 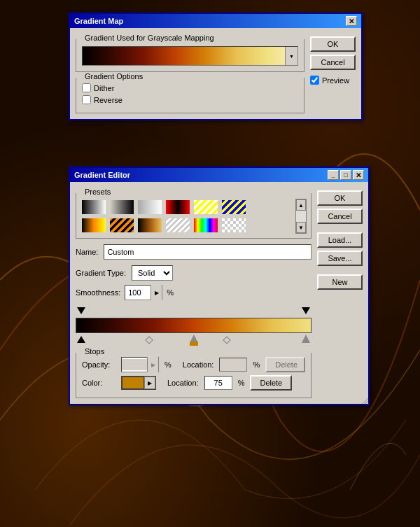 I want to click on smoothness-label: Smoothness:, so click(x=98, y=293).